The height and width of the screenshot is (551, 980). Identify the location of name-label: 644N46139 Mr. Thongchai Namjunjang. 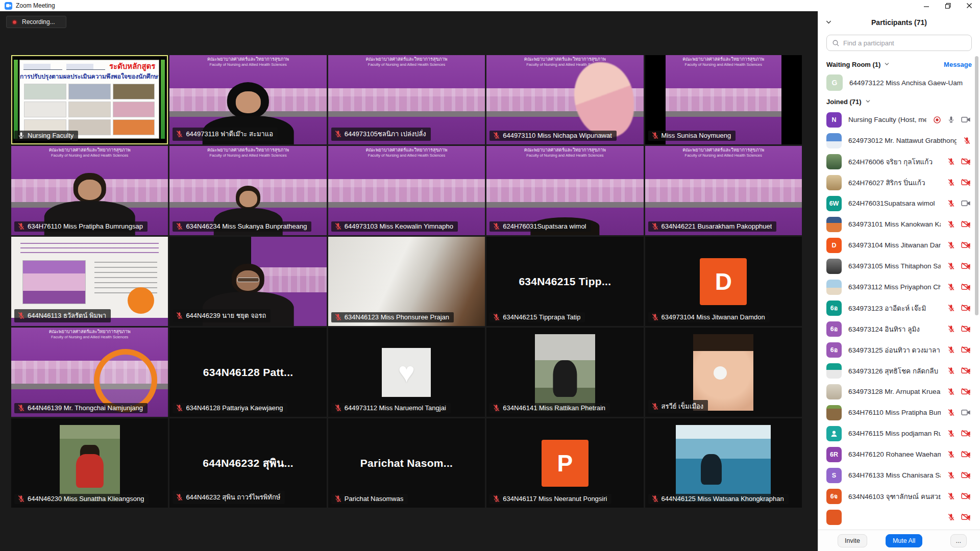
(81, 408).